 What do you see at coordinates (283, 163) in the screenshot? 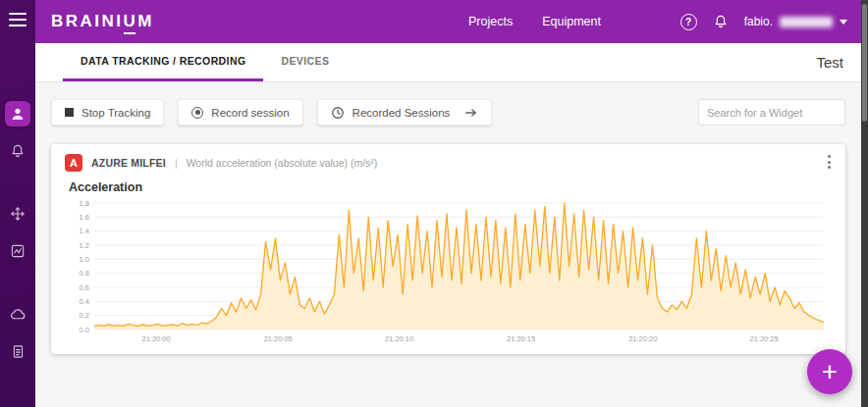
I see `widget-subtitle: World acceleration (absolute value) (m/s…` at bounding box center [283, 163].